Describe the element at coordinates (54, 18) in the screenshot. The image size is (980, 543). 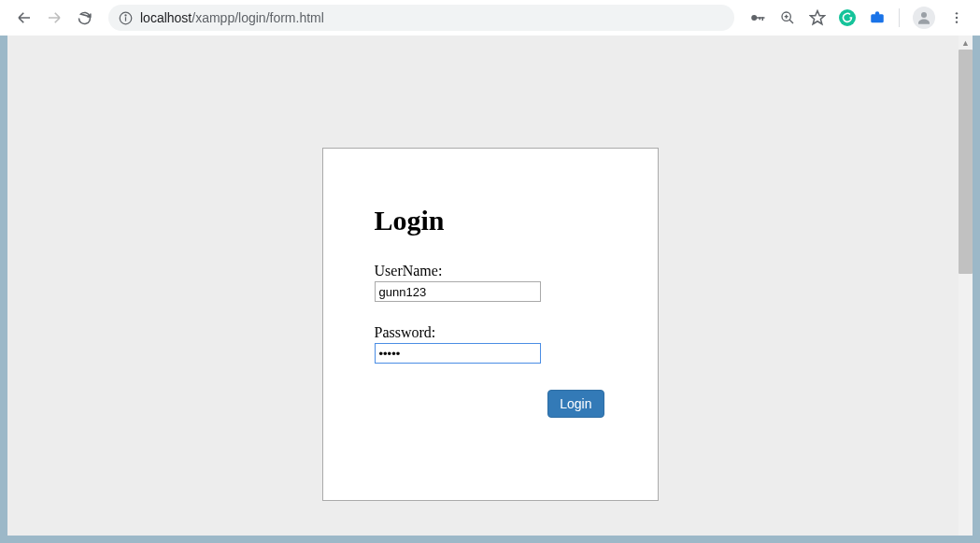
I see `forward-button` at that location.